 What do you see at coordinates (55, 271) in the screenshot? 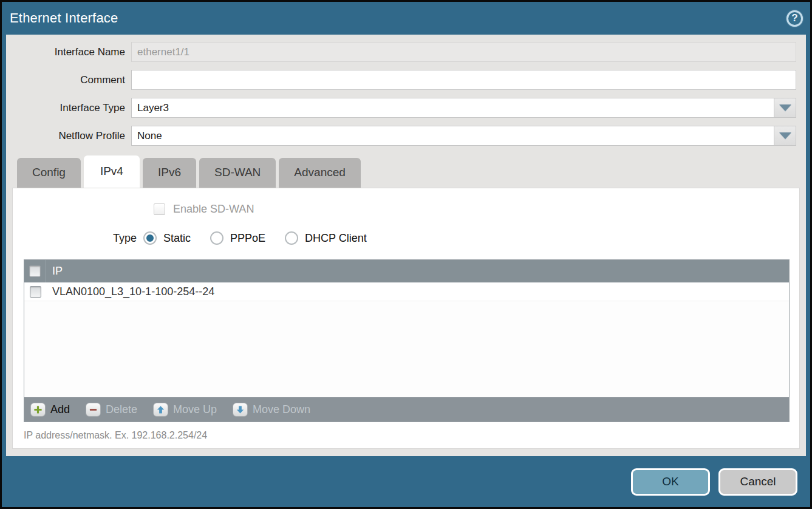
I see `ip-column-header: IP` at bounding box center [55, 271].